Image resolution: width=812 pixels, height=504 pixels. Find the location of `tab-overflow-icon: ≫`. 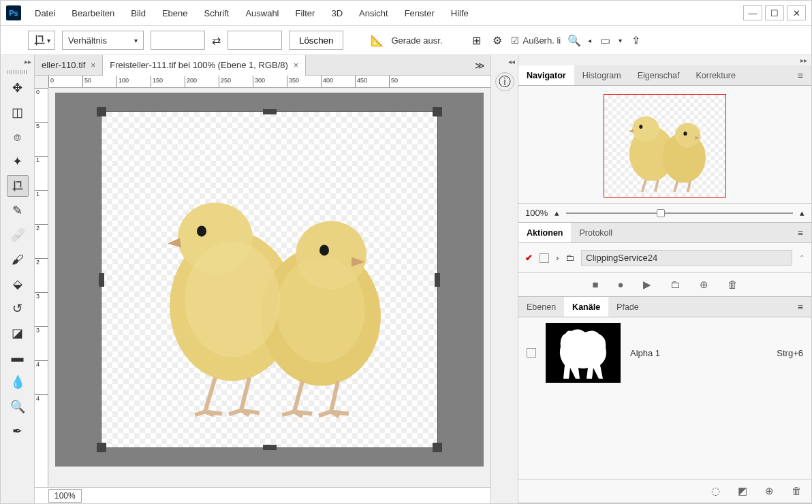

tab-overflow-icon: ≫ is located at coordinates (480, 65).